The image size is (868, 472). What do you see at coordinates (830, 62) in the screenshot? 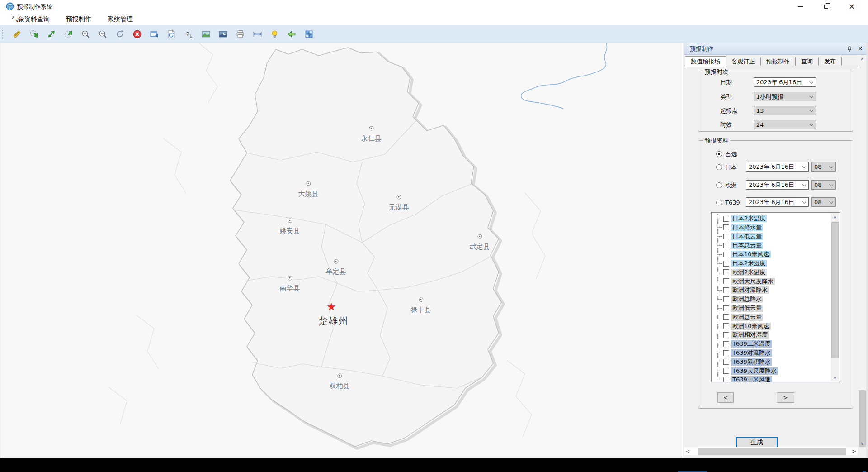
I see `tab-4: 发布` at bounding box center [830, 62].